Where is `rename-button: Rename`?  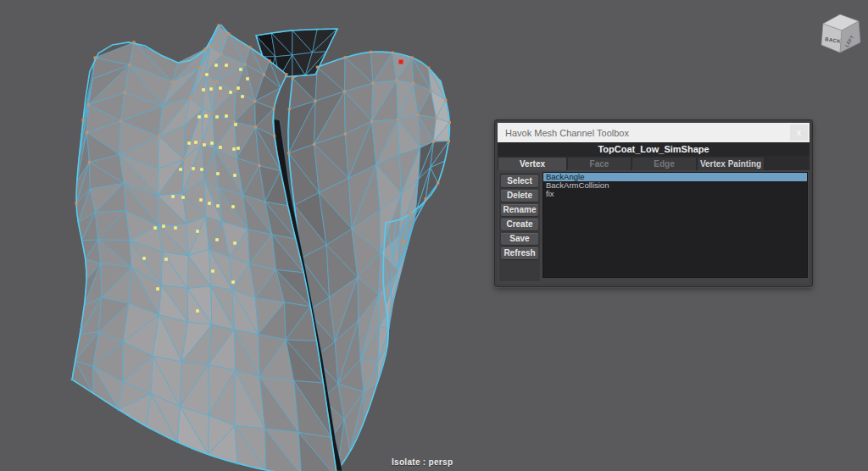
rename-button: Rename is located at coordinates (520, 210).